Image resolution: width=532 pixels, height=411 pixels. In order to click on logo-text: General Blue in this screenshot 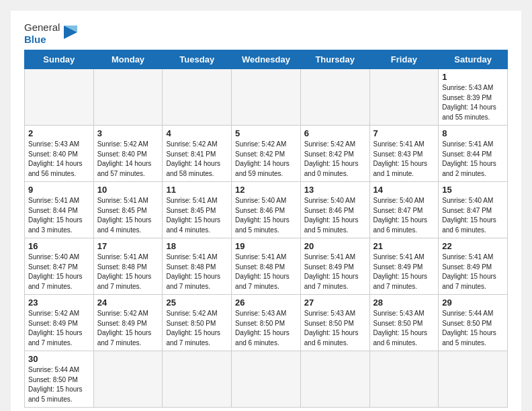, I will do `click(42, 34)`.